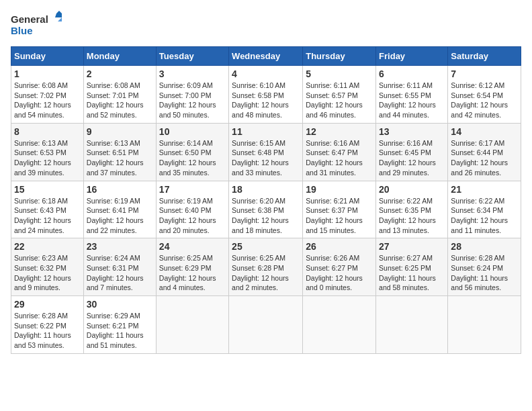  Describe the element at coordinates (261, 100) in the screenshot. I see `day-info: Sunrise: 6:10 AMSunset: 6:58 PMDaylight:…` at that location.